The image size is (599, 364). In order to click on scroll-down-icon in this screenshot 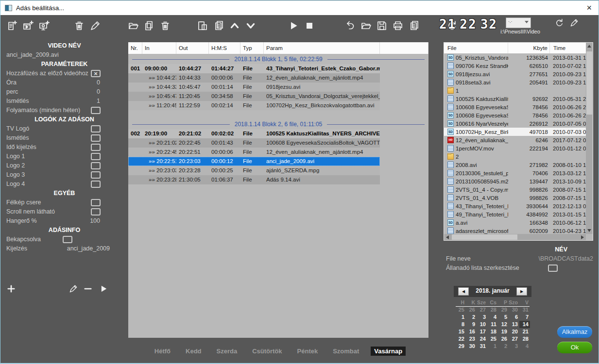, I will do `click(589, 231)`.